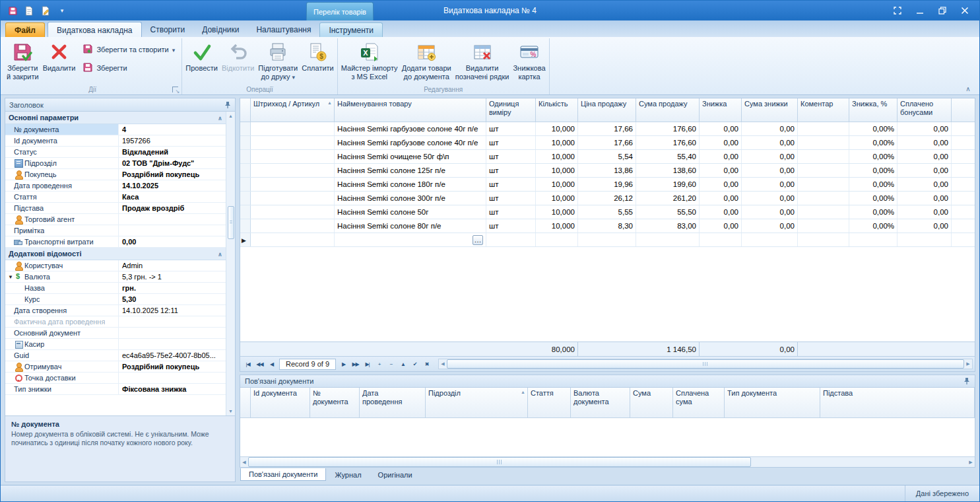 The width and height of the screenshot is (980, 502). Describe the element at coordinates (280, 403) in the screenshot. I see `column-header: Id документа` at that location.